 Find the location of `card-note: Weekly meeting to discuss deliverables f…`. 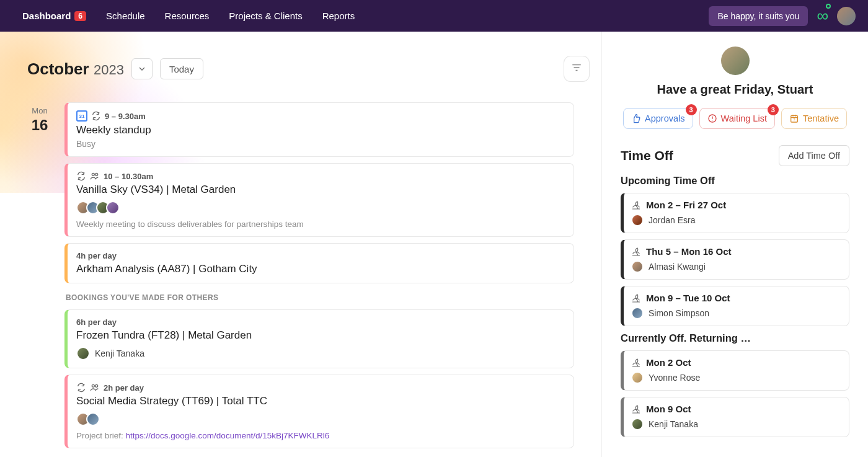

card-note: Weekly meeting to discuss deliverables f… is located at coordinates (321, 224).